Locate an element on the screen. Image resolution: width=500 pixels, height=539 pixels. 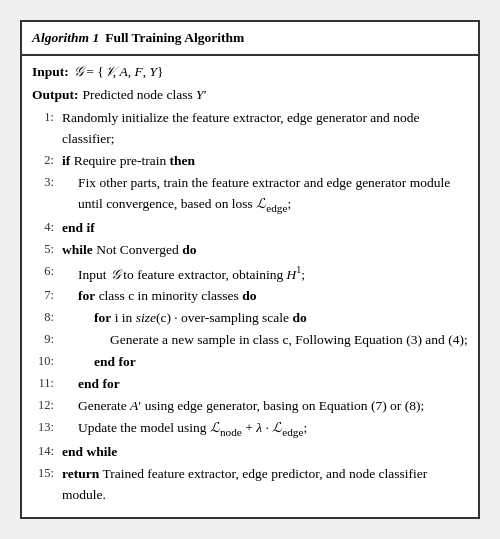
input-line: Input: 𝒢 = {𝒱, A, F, Y} is located at coordinates (250, 72).